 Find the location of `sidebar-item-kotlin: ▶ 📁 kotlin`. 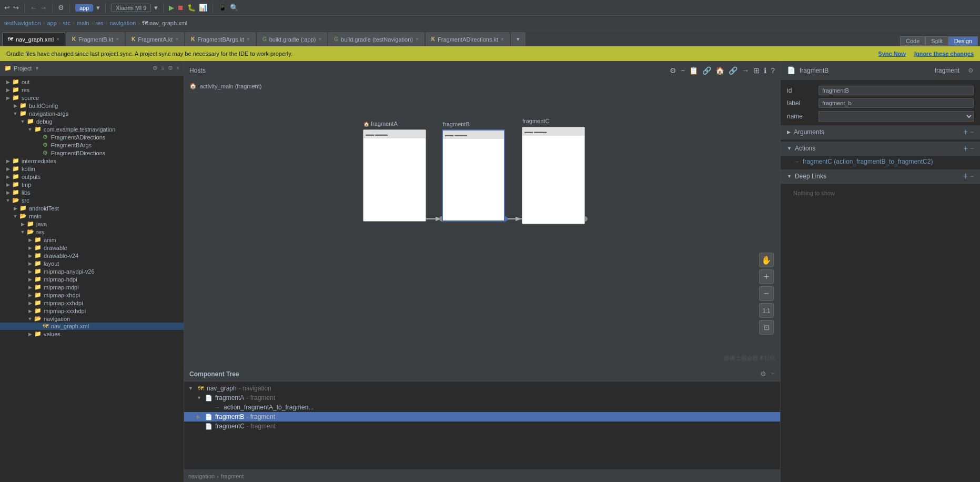

sidebar-item-kotlin: ▶ 📁 kotlin is located at coordinates (92, 168).